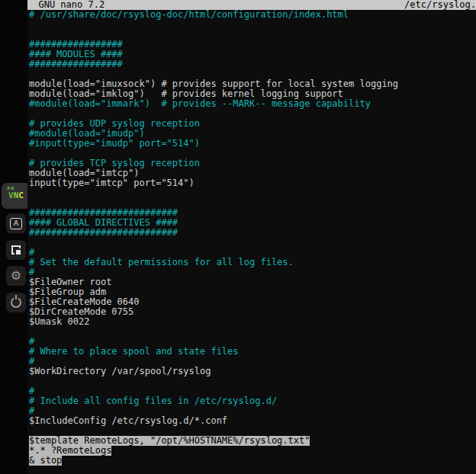  Describe the element at coordinates (162, 262) in the screenshot. I see `line-text: # Set the default permissions for all lo…` at that location.